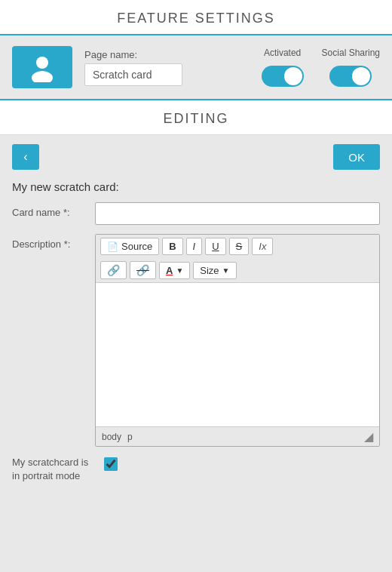  Describe the element at coordinates (194, 246) in the screenshot. I see `italic-button: I` at that location.